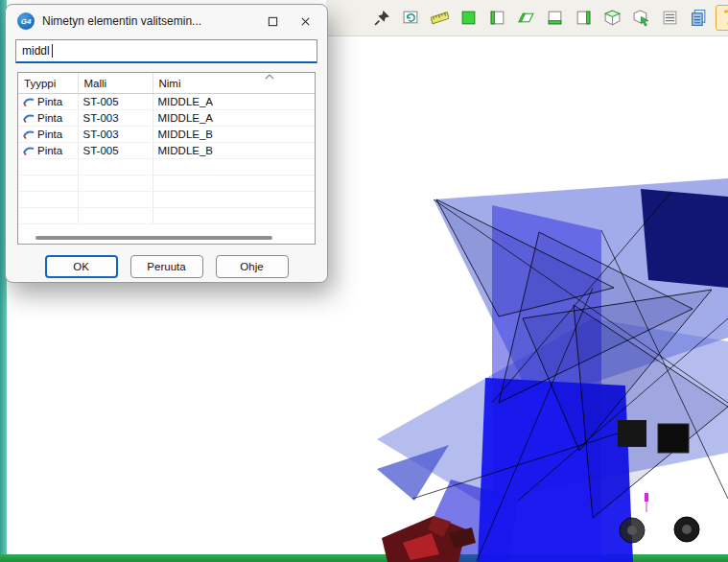 The height and width of the screenshot is (562, 728). Describe the element at coordinates (150, 21) in the screenshot. I see `dialog-title: Nimetyn elementin valitsemin...` at that location.